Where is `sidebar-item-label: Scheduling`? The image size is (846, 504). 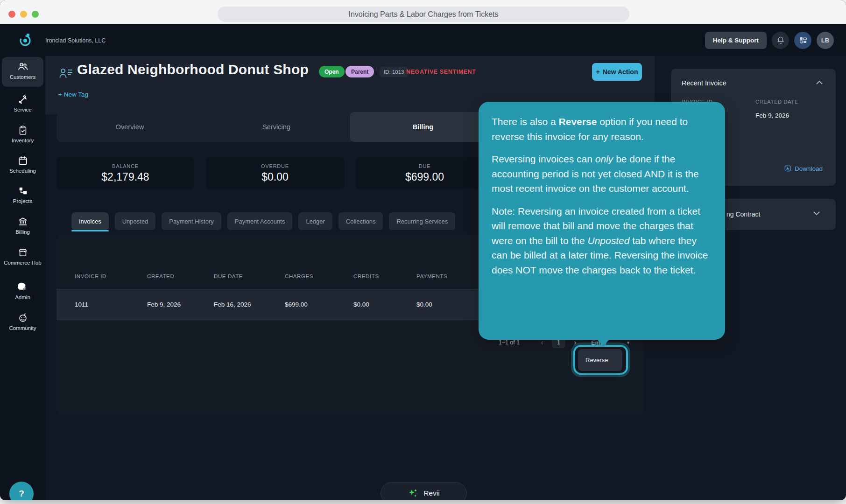
sidebar-item-label: Scheduling is located at coordinates (22, 171).